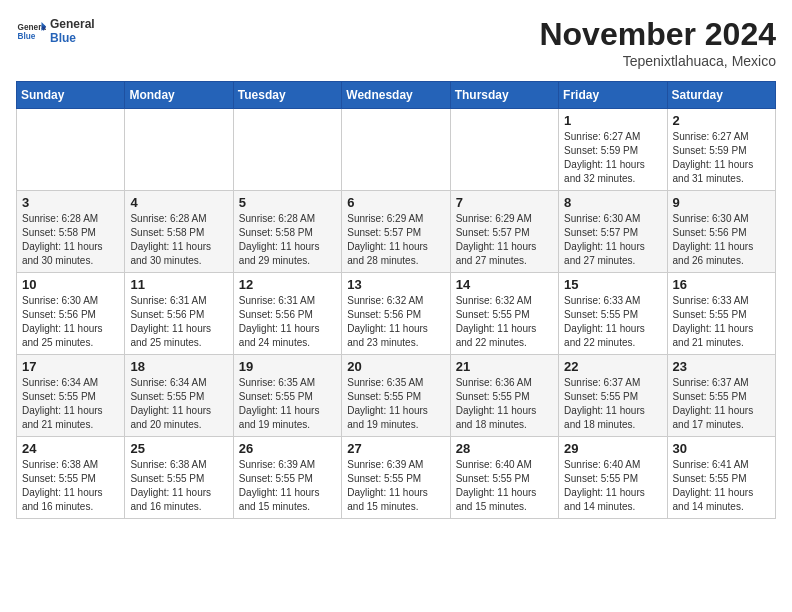 Image resolution: width=792 pixels, height=612 pixels. What do you see at coordinates (396, 284) in the screenshot?
I see `day-number: 13` at bounding box center [396, 284].